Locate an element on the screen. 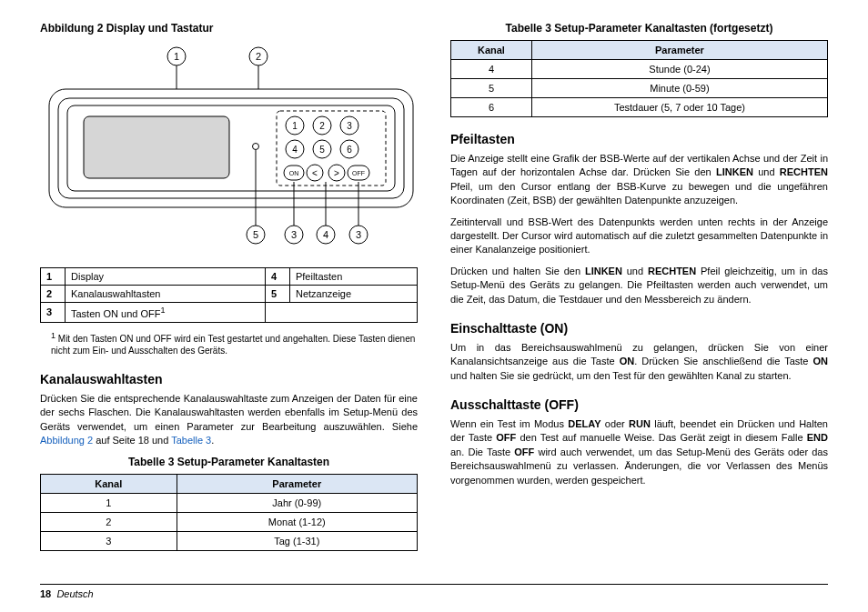 The image size is (868, 612). svg-text: OFF is located at coordinates (358, 173).